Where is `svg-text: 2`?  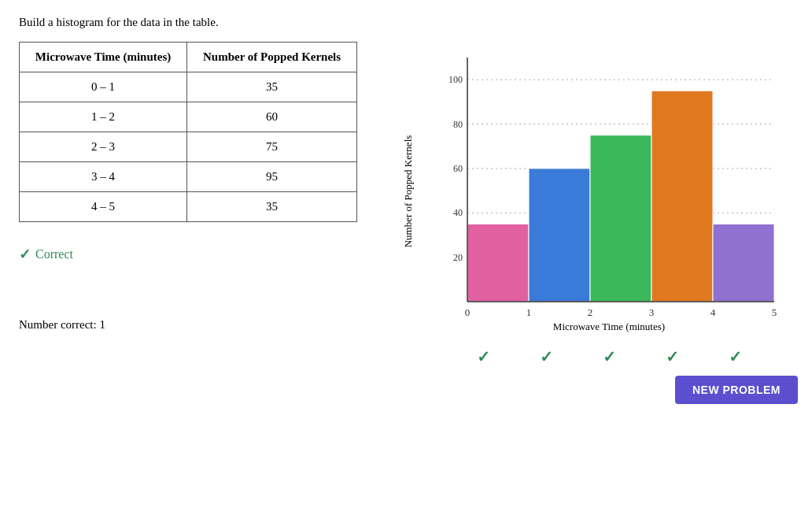 svg-text: 2 is located at coordinates (590, 312).